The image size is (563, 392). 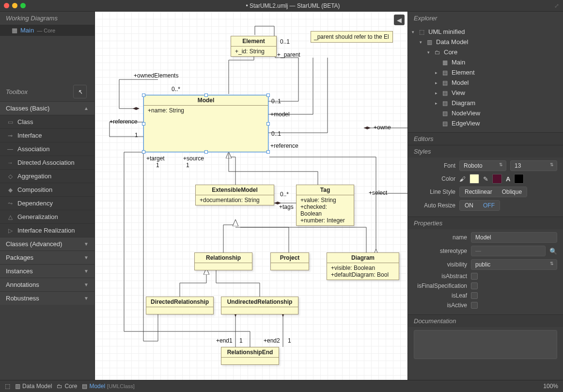 What do you see at coordinates (47, 92) in the screenshot?
I see `toolbox-header: Toolbox ↖` at bounding box center [47, 92].